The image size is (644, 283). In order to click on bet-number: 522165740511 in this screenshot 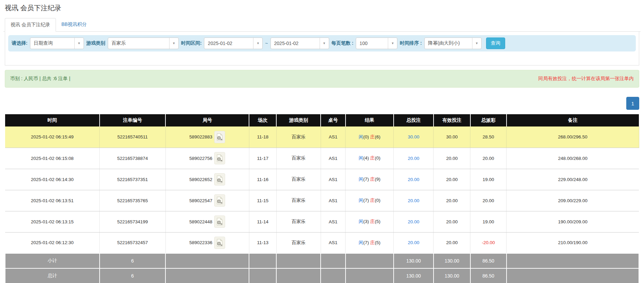, I will do `click(132, 137)`.